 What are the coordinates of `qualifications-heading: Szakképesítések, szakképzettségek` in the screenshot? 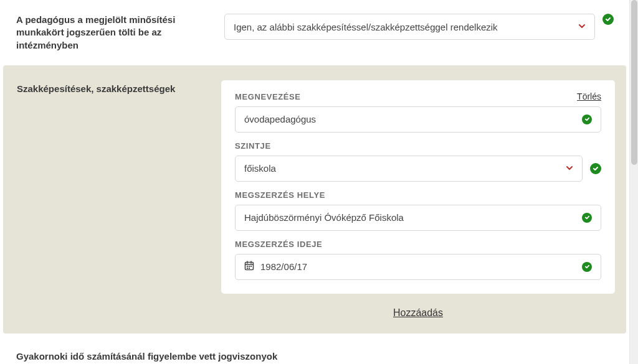 It's located at (119, 88).